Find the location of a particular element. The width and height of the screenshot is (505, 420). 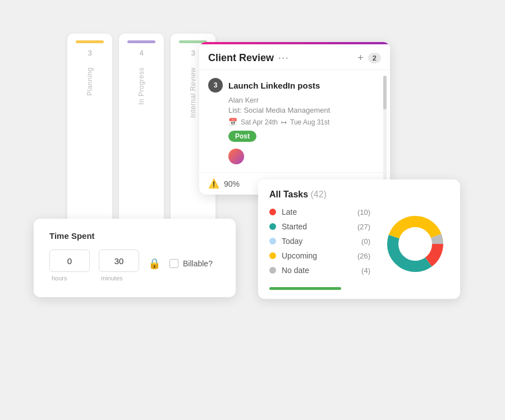

all-tasks-title-text: All Tasks is located at coordinates (288, 194).